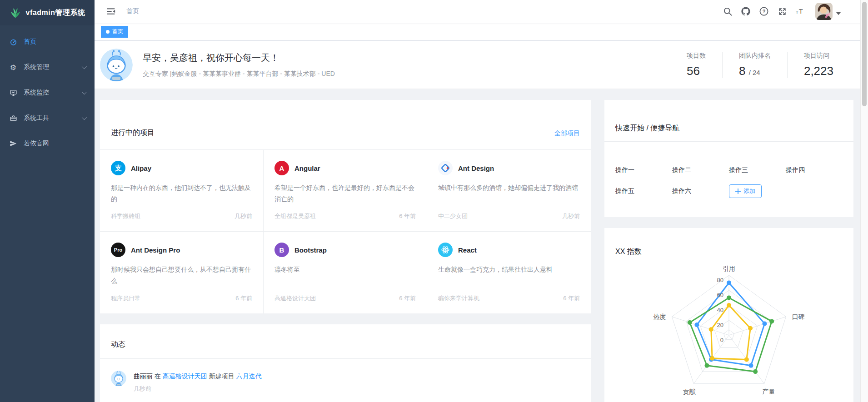 The height and width of the screenshot is (402, 868). What do you see at coordinates (295, 298) in the screenshot?
I see `project-group: 高逼格设计天团` at bounding box center [295, 298].